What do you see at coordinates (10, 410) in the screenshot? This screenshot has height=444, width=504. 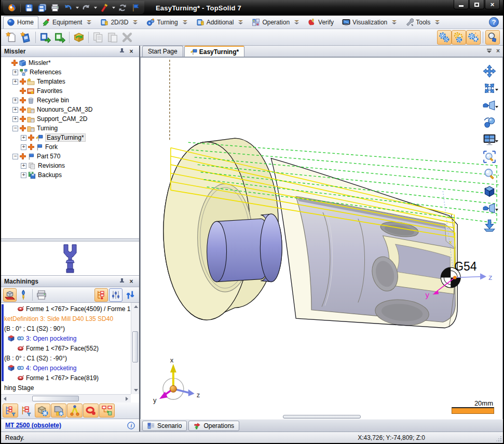 I see `tree-filter-machinings-button` at bounding box center [10, 410].